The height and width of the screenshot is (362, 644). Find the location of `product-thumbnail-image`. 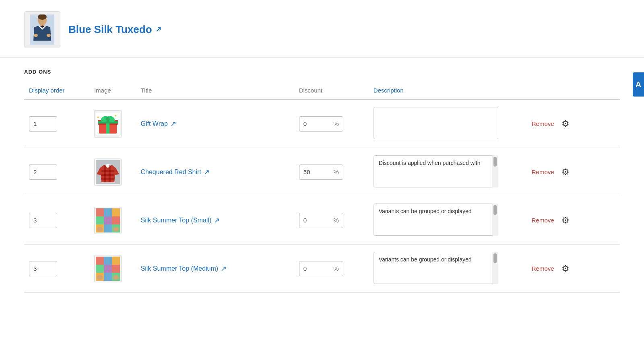

product-thumbnail-image is located at coordinates (42, 30).